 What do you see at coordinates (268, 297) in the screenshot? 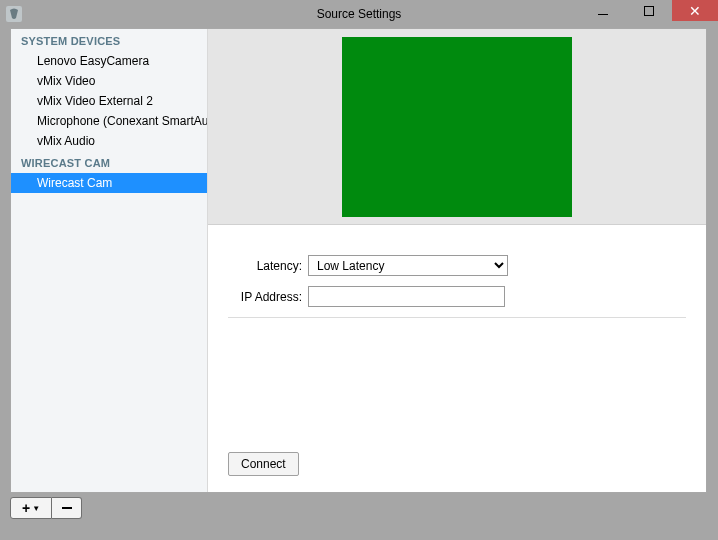
I see `ip-address-label: IP Address:` at bounding box center [268, 297].